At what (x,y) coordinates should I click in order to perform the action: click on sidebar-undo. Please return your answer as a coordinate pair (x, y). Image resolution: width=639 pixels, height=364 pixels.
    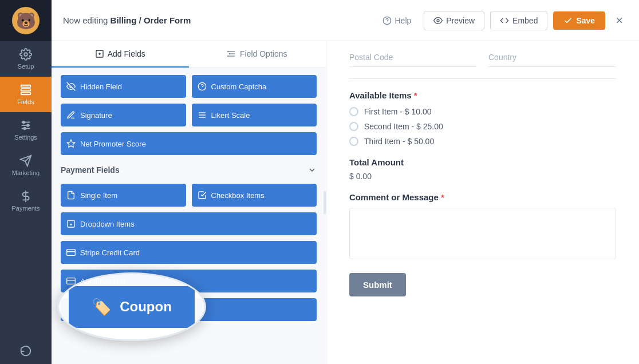
    Looking at the image, I should click on (26, 351).